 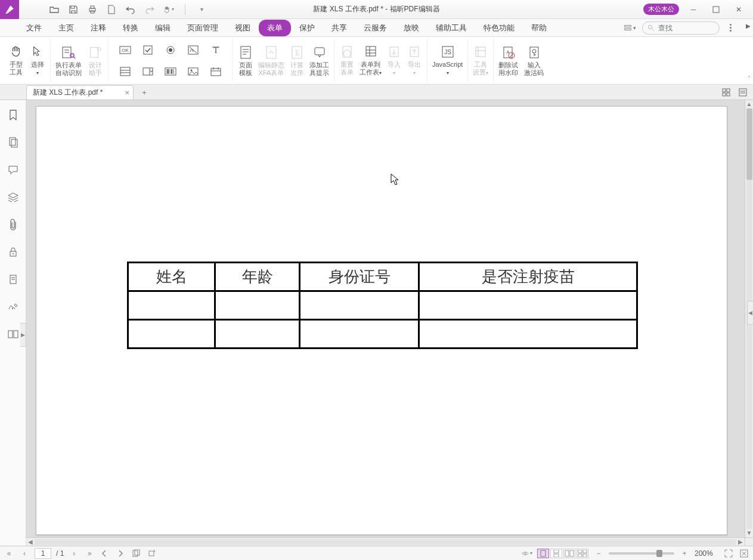 What do you see at coordinates (120, 553) in the screenshot?
I see `nav-fwd-icon` at bounding box center [120, 553].